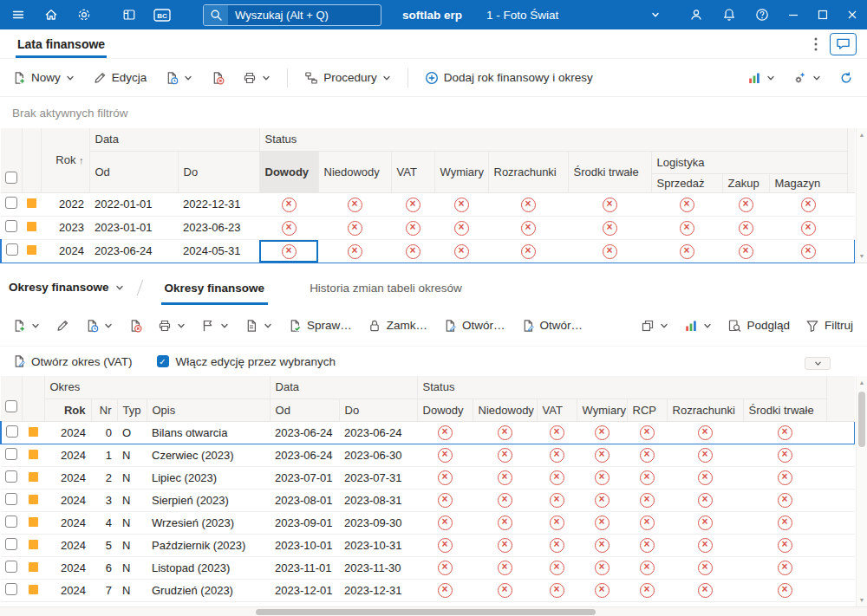 Image resolution: width=867 pixels, height=616 pixels. I want to click on scroll-up-icon: ▲, so click(862, 135).